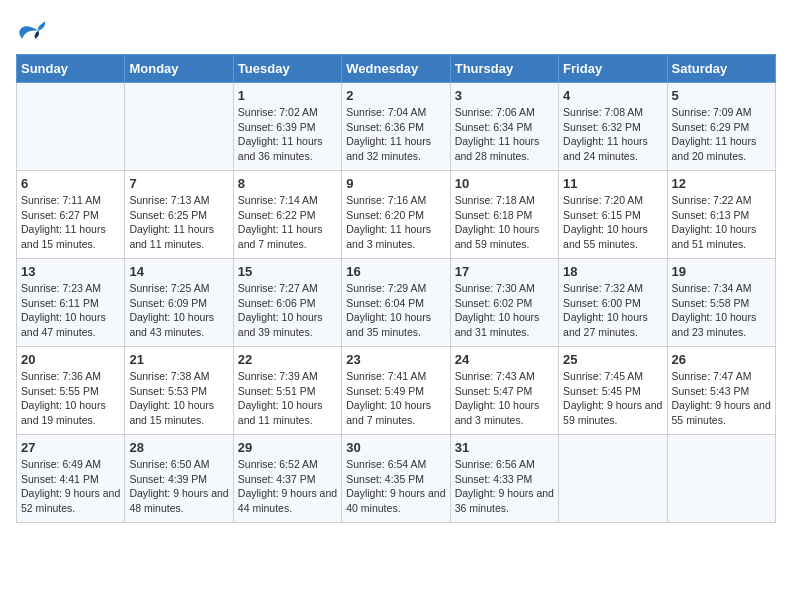 The width and height of the screenshot is (792, 612). I want to click on cell-info: Sunrise: 6:56 AMSunset: 4:33 PMDaylight:…, so click(504, 486).